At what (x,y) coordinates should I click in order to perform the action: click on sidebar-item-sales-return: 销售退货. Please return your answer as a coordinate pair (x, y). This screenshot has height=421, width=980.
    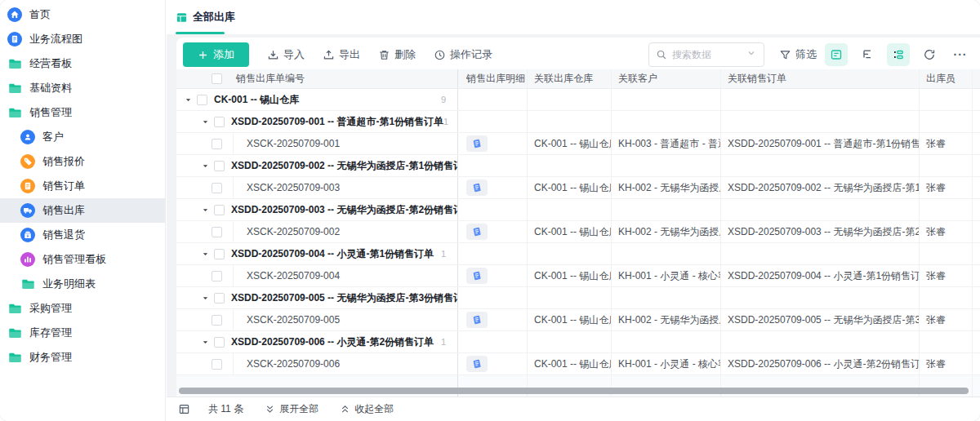
    Looking at the image, I should click on (82, 235).